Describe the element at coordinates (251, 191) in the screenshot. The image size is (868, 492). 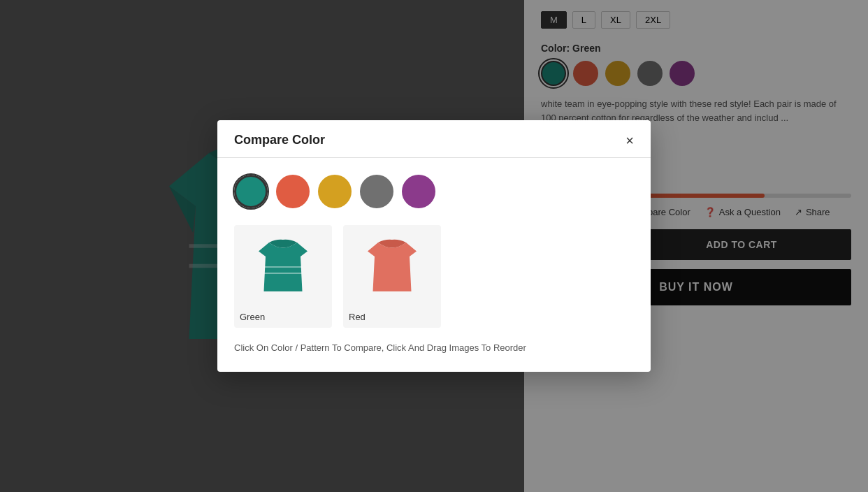
I see `modal-swatch-green` at that location.